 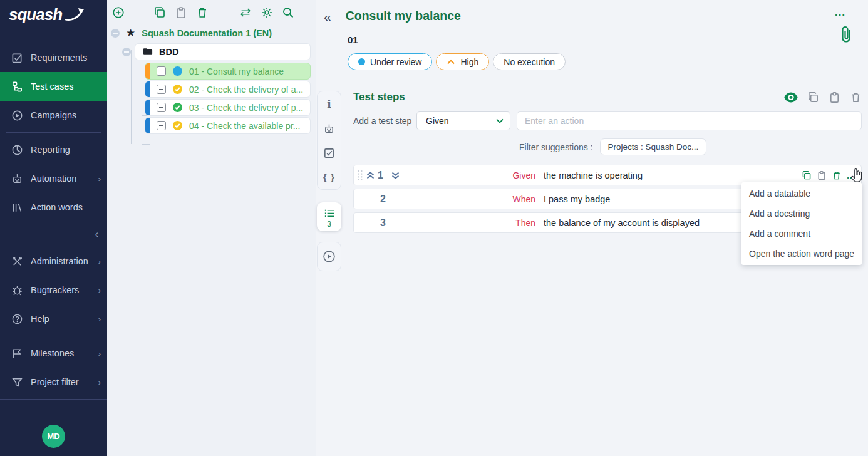 I want to click on sidebar-item-milestones: Milestones ›, so click(x=54, y=353).